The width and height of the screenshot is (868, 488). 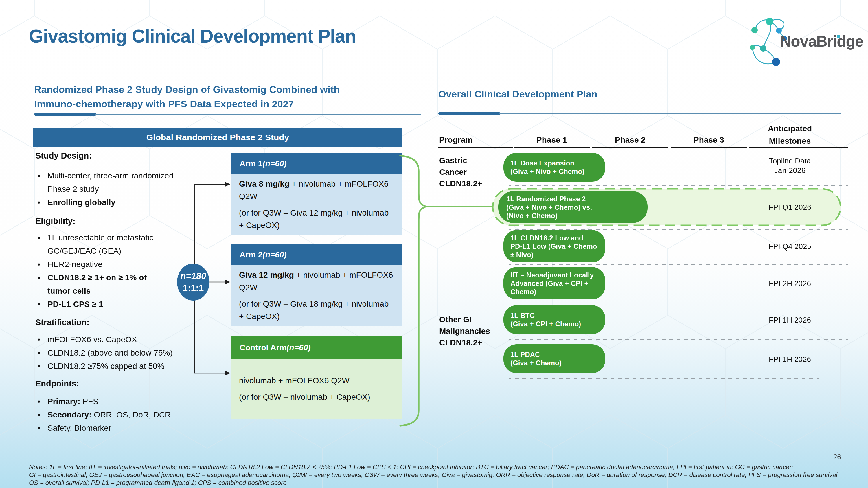 What do you see at coordinates (263, 348) in the screenshot?
I see `text-segment: Control Arm` at bounding box center [263, 348].